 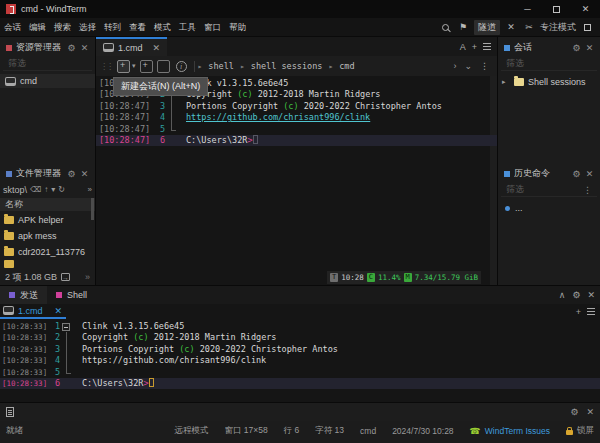 What do you see at coordinates (487, 28) in the screenshot?
I see `tunnel-button: 隧道` at bounding box center [487, 28].